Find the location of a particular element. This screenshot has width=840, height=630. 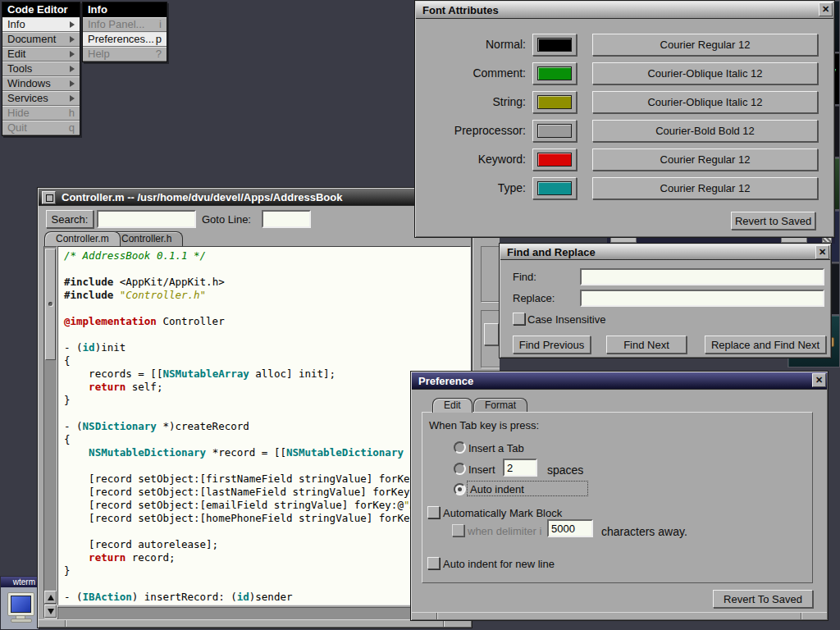

case-insensitive-checkbox is located at coordinates (518, 318).